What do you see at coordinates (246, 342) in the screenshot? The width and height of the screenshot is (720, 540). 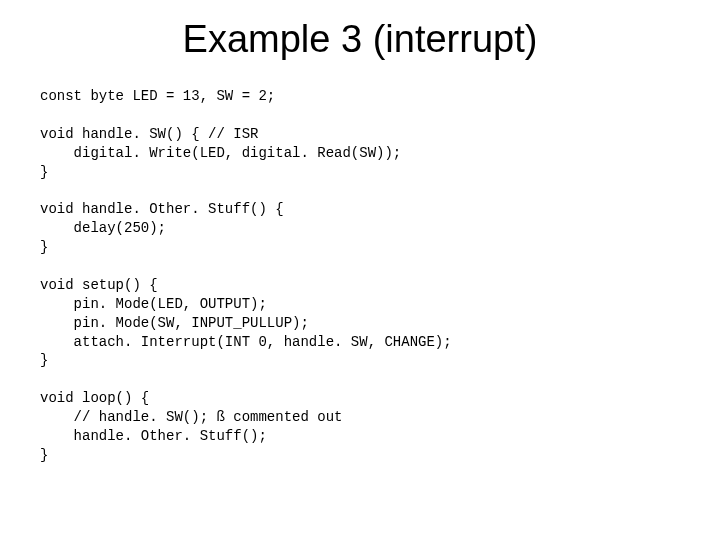 I see `code-line: attach. Interrupt(INT 0, handle. SW, CHA…` at bounding box center [246, 342].